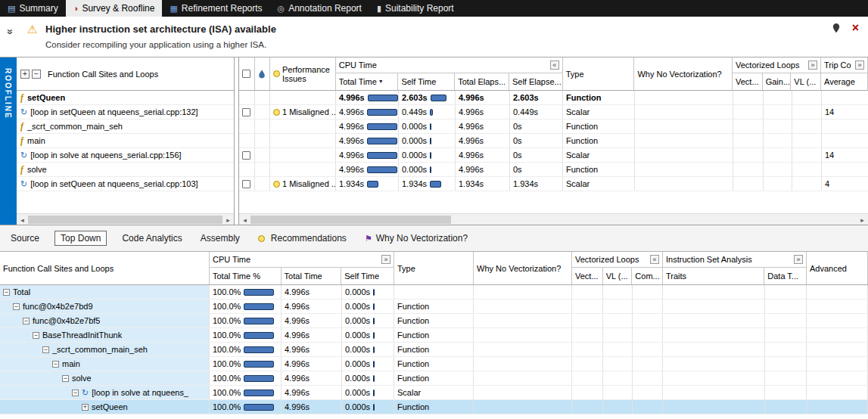 This screenshot has width=868, height=419. I want to click on topdown-row: −func@0x4b2e7bd9100.0%4.996s0.000sFuncti…, so click(434, 307).